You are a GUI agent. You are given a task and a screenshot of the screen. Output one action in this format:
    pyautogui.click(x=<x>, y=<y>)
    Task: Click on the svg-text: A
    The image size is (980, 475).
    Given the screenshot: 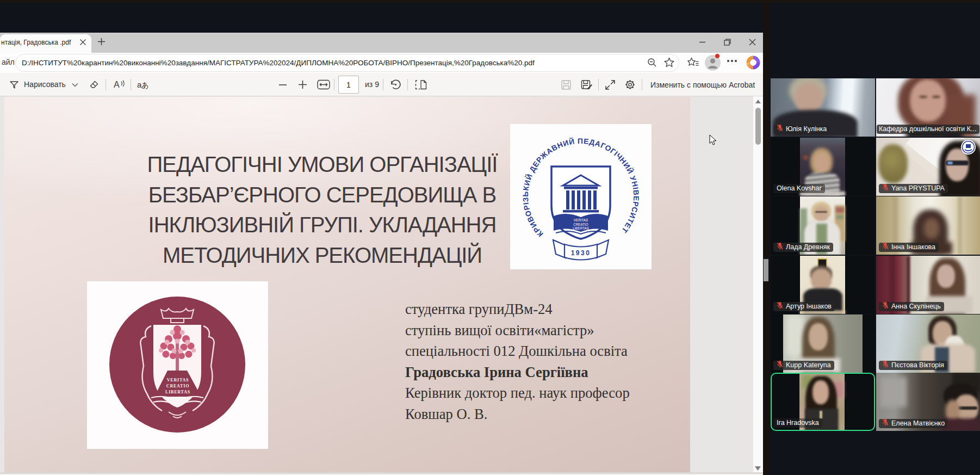 What is the action you would take?
    pyautogui.click(x=116, y=85)
    